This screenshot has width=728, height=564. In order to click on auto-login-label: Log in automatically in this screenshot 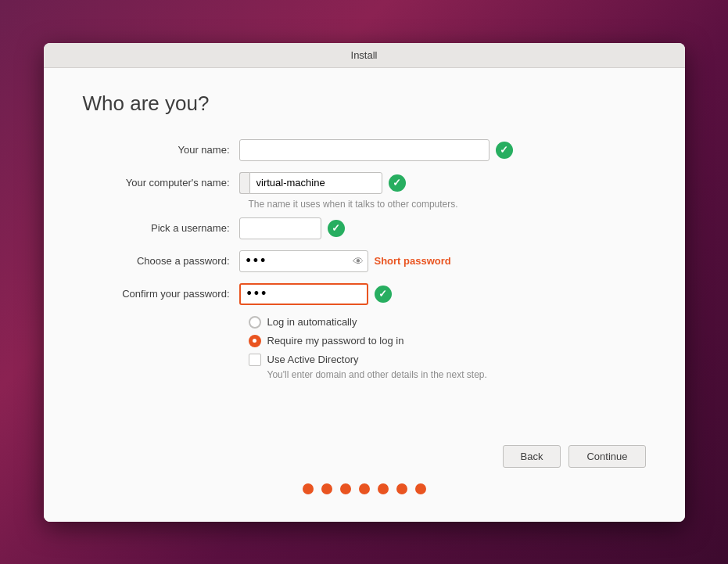, I will do `click(313, 322)`.